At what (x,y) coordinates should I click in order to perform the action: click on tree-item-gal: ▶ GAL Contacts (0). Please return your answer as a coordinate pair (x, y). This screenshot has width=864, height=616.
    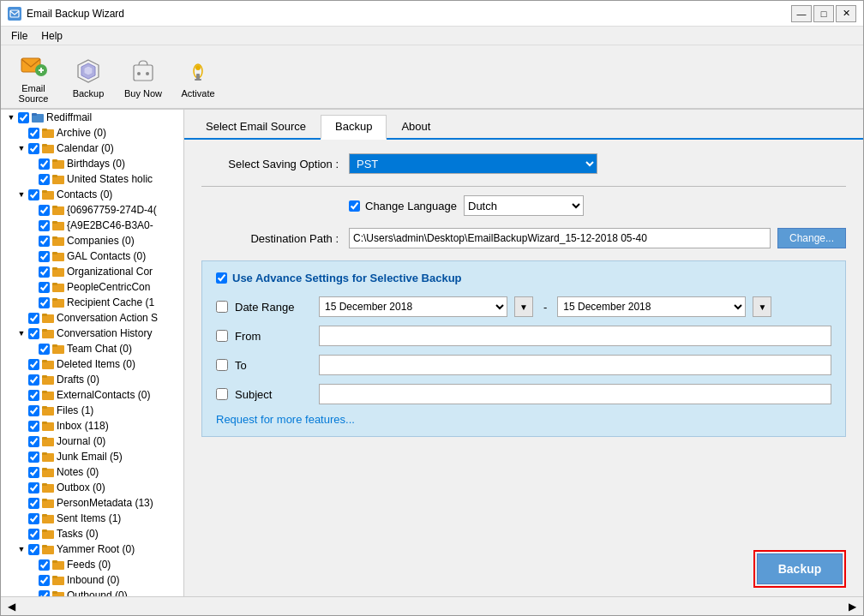
    Looking at the image, I should click on (93, 256).